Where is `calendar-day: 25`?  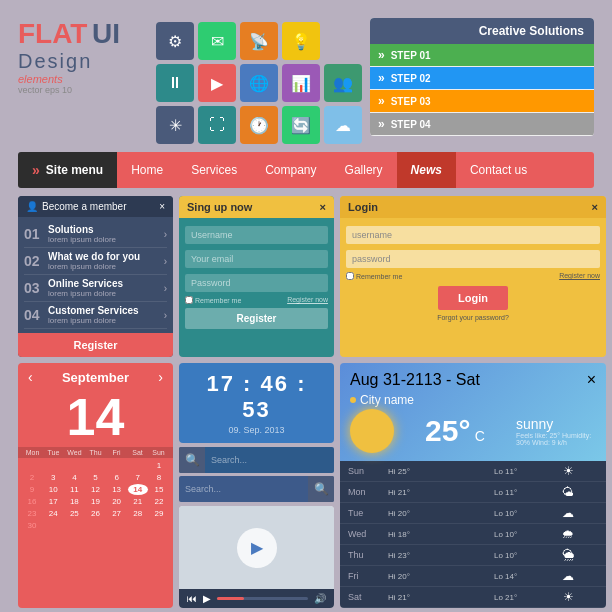 calendar-day: 25 is located at coordinates (74, 514).